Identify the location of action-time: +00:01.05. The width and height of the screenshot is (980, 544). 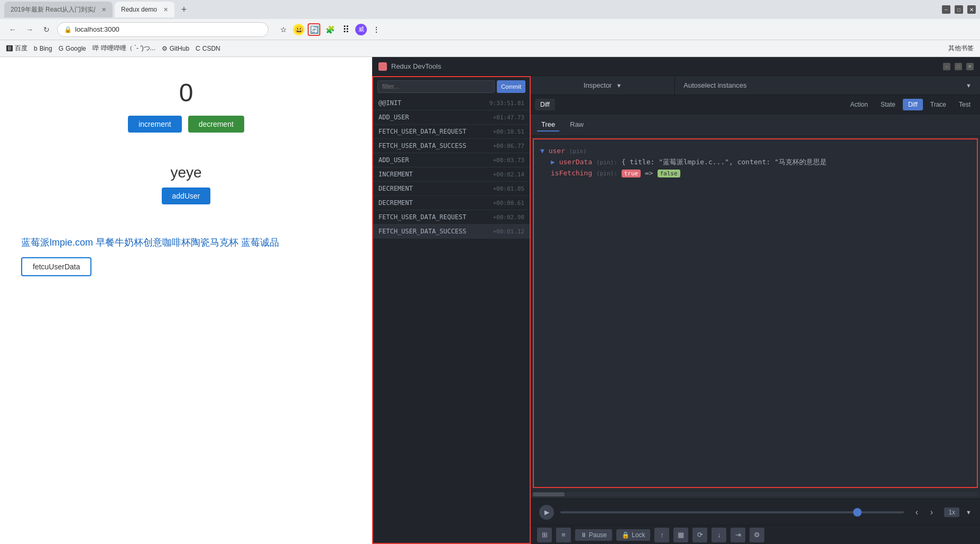
(509, 189).